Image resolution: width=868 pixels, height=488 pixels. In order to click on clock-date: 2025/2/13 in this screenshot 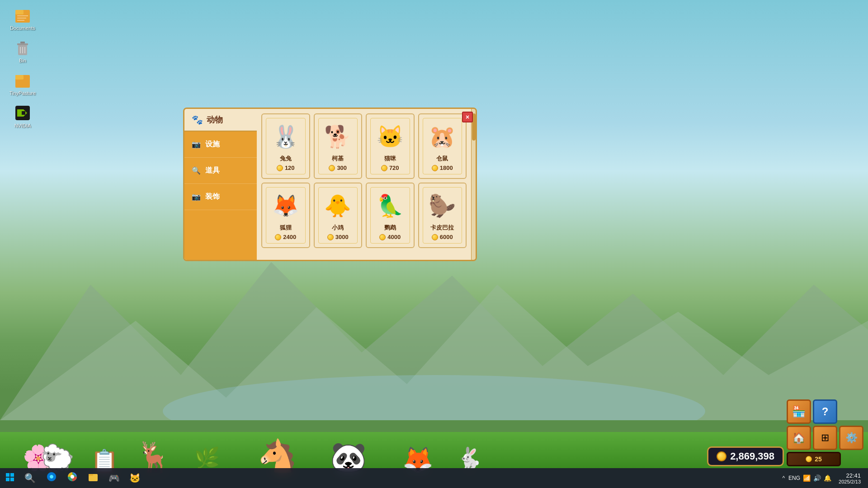, I will do `click(850, 482)`.